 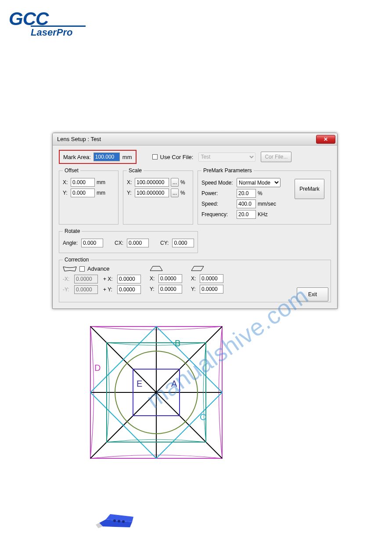 I want to click on cy-input, so click(x=183, y=243).